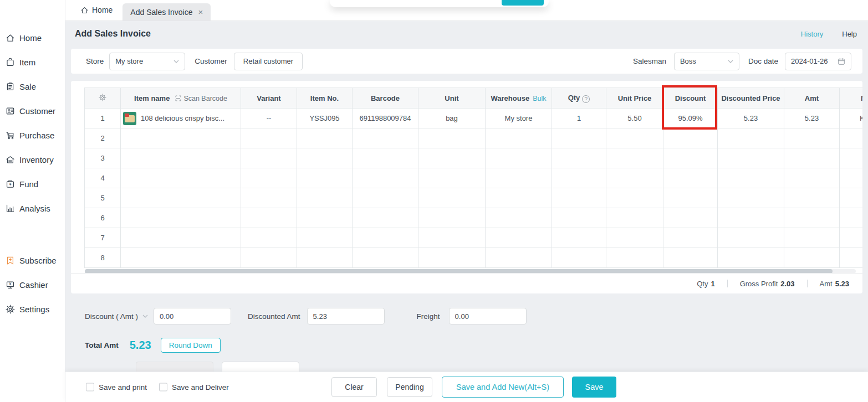 The width and height of the screenshot is (868, 402). Describe the element at coordinates (103, 99) in the screenshot. I see `column-settings-header` at that location.